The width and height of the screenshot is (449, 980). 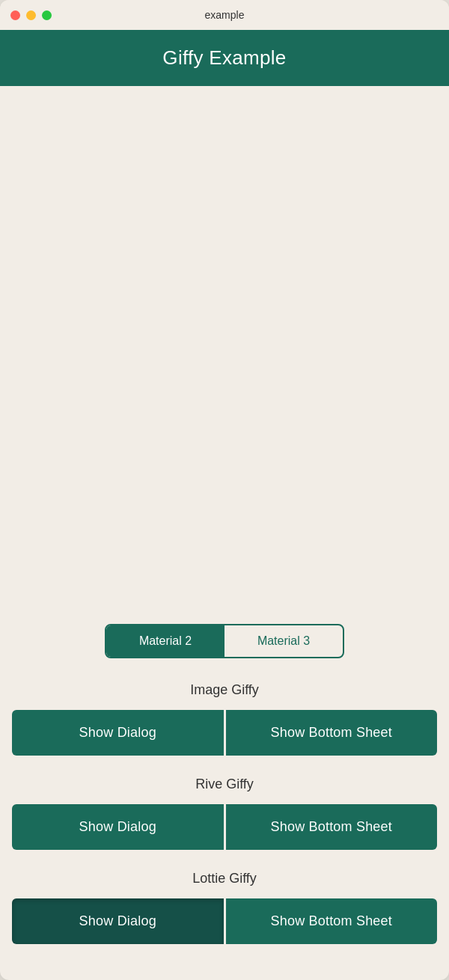 I want to click on close-button, so click(x=15, y=15).